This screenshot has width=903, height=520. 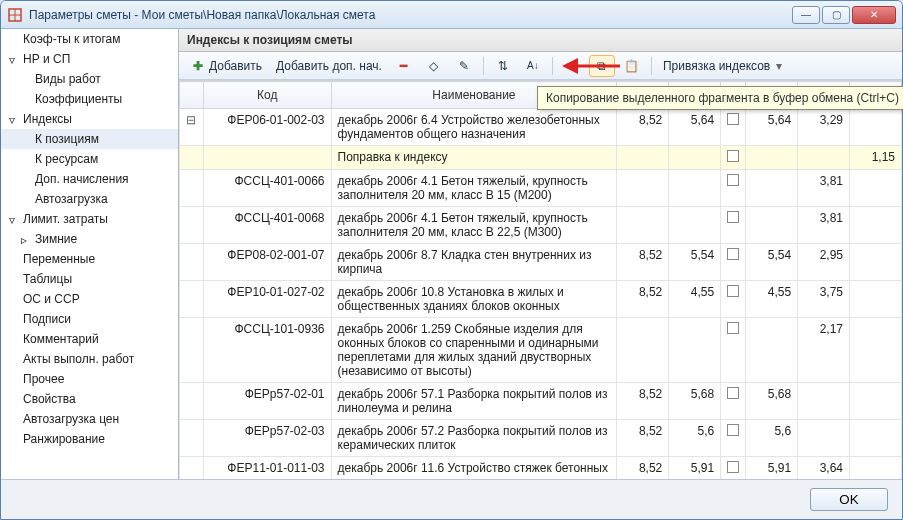 I want to click on cell-code: ФЕРр57-02-01, so click(x=267, y=402).